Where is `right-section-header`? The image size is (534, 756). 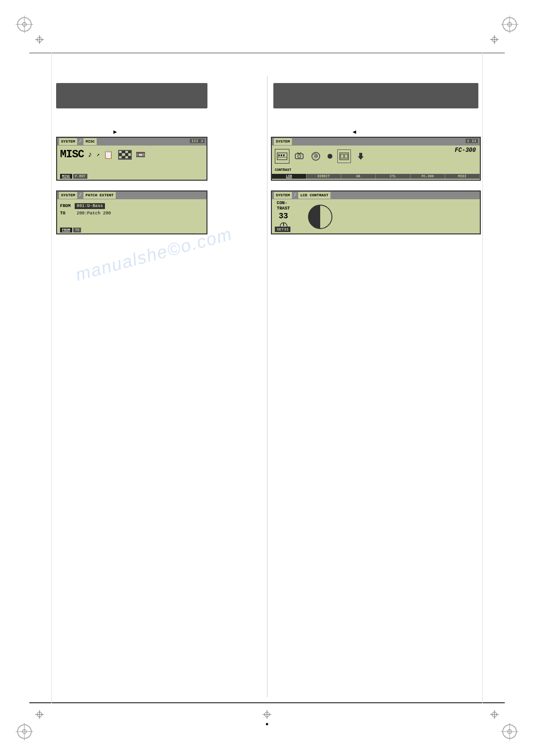 right-section-header is located at coordinates (376, 96).